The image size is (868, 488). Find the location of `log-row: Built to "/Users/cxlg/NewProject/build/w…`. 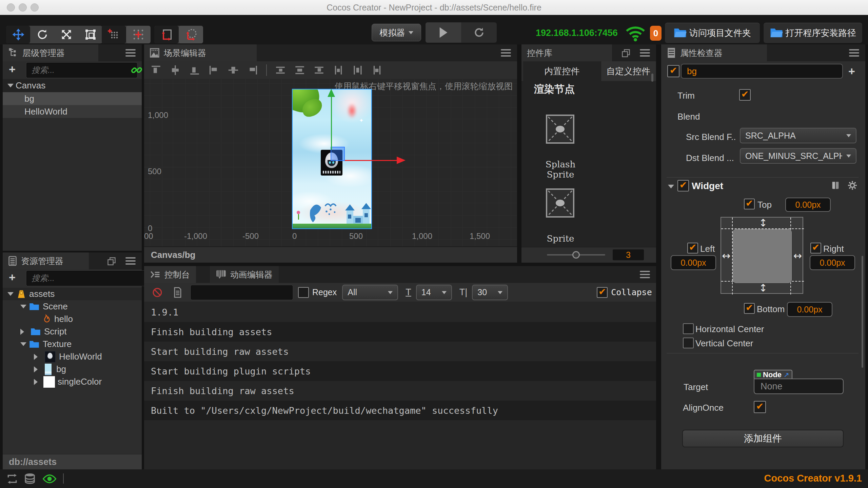

log-row: Built to "/Users/cxlg/NewProject/build/w… is located at coordinates (400, 410).